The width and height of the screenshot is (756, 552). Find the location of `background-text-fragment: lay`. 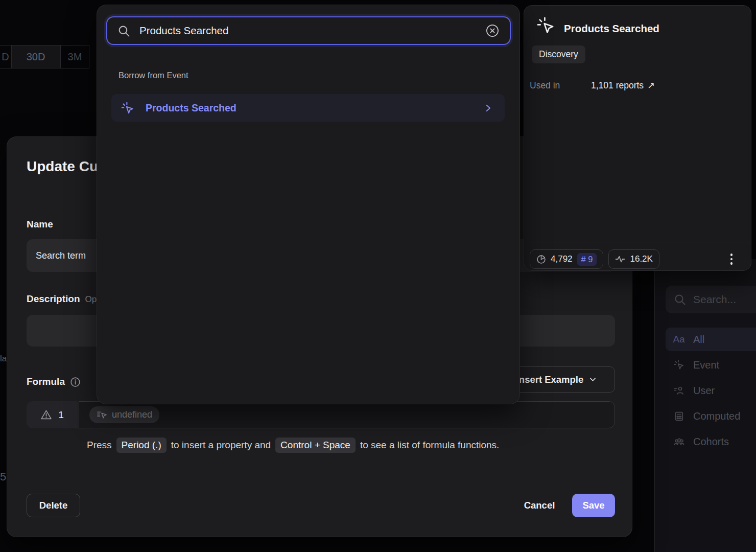

background-text-fragment: lay is located at coordinates (4, 359).